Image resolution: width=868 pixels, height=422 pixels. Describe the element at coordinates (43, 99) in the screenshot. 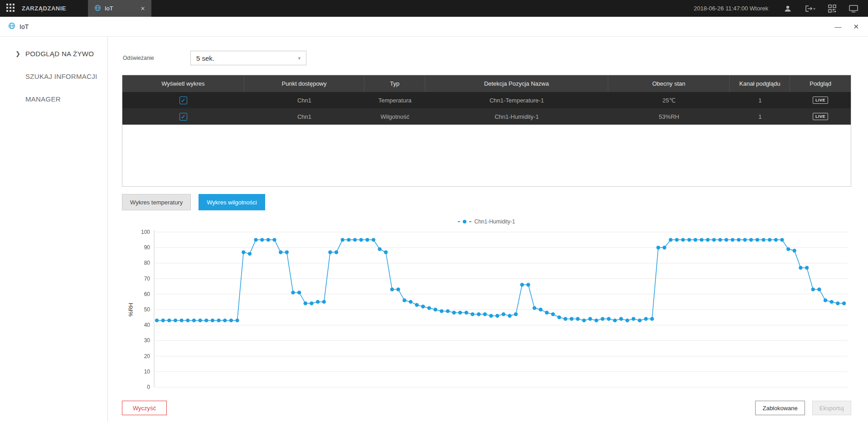

I see `sidebar-item-label: MANAGER` at that location.